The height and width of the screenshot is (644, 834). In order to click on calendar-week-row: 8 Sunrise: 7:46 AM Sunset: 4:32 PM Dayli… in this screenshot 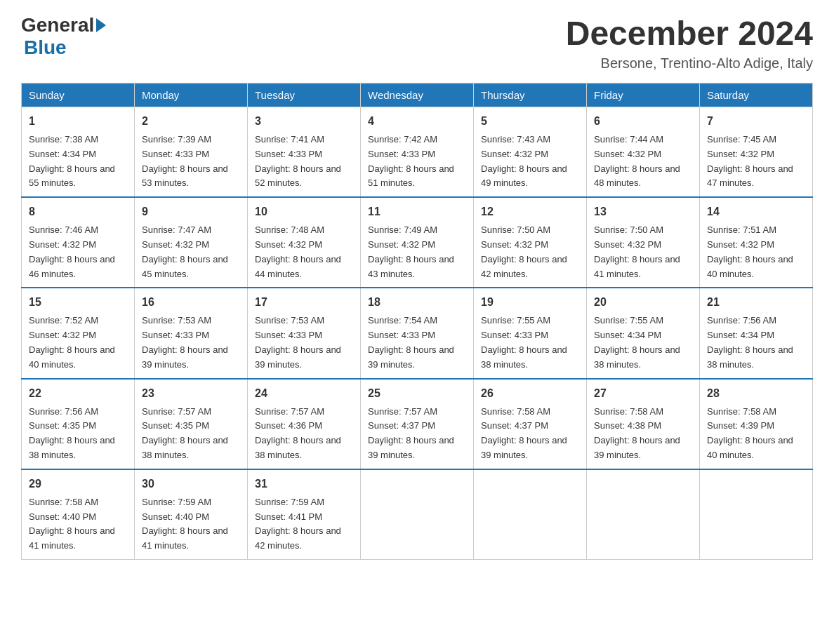, I will do `click(417, 243)`.